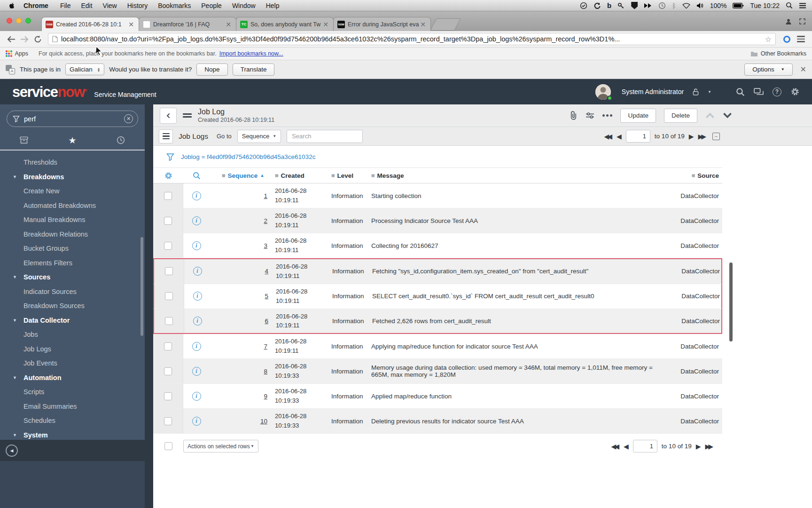  I want to click on sequence-link: 8, so click(265, 372).